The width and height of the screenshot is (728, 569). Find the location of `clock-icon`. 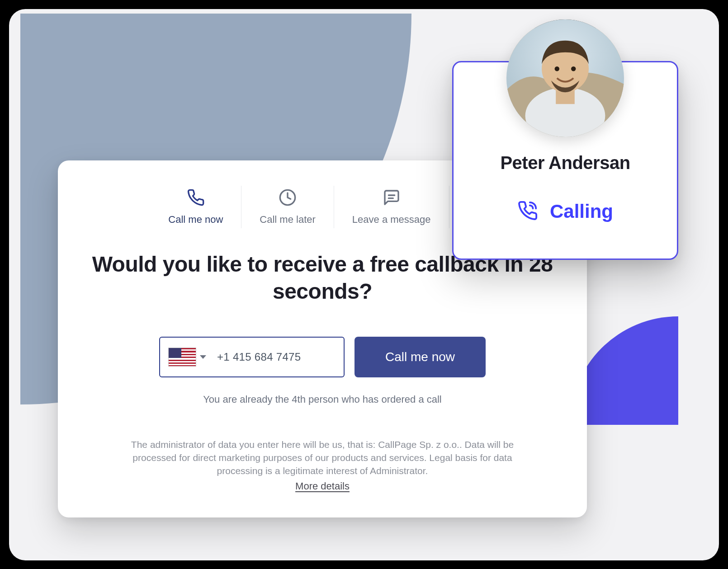

clock-icon is located at coordinates (288, 198).